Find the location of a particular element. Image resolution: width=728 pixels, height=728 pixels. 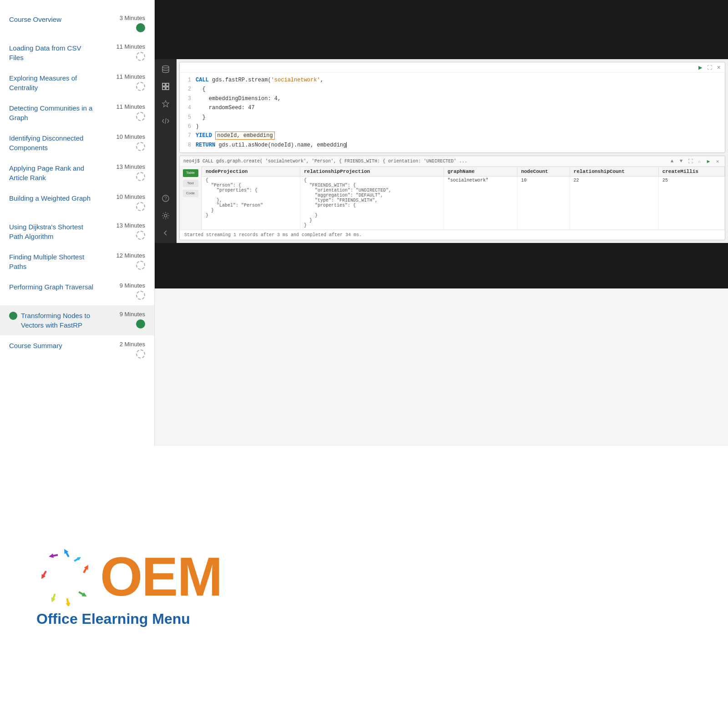

close-button: ✕ is located at coordinates (718, 67).